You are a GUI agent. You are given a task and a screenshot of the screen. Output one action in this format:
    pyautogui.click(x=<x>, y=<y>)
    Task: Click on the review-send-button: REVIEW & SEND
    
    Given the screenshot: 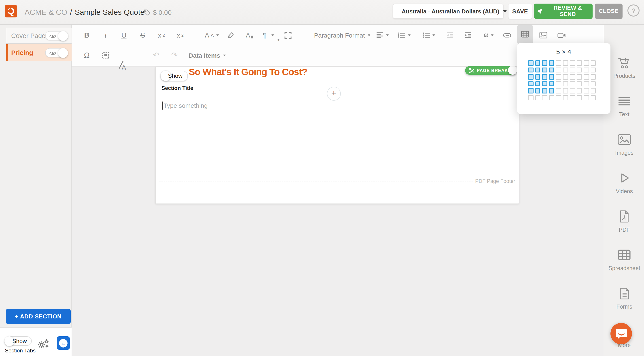 What is the action you would take?
    pyautogui.click(x=563, y=11)
    